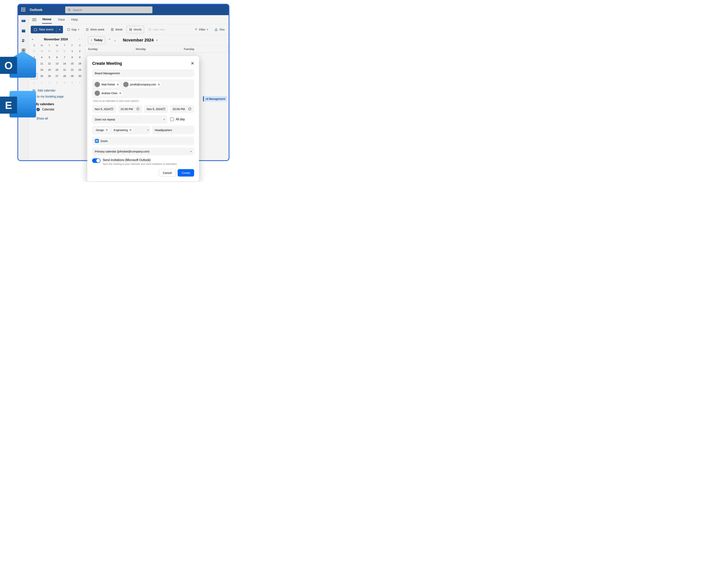  What do you see at coordinates (65, 70) in the screenshot?
I see `mini-cal-day: 21` at bounding box center [65, 70].